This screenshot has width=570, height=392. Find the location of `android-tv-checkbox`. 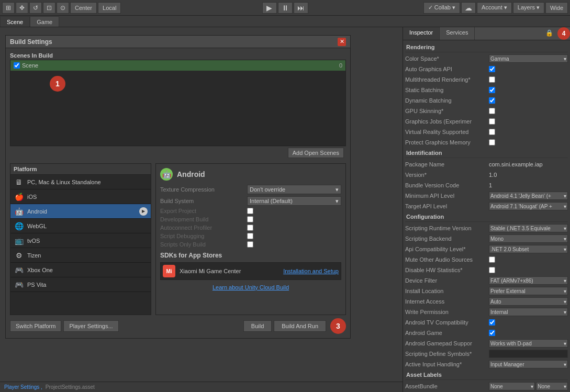

android-tv-checkbox is located at coordinates (492, 322).